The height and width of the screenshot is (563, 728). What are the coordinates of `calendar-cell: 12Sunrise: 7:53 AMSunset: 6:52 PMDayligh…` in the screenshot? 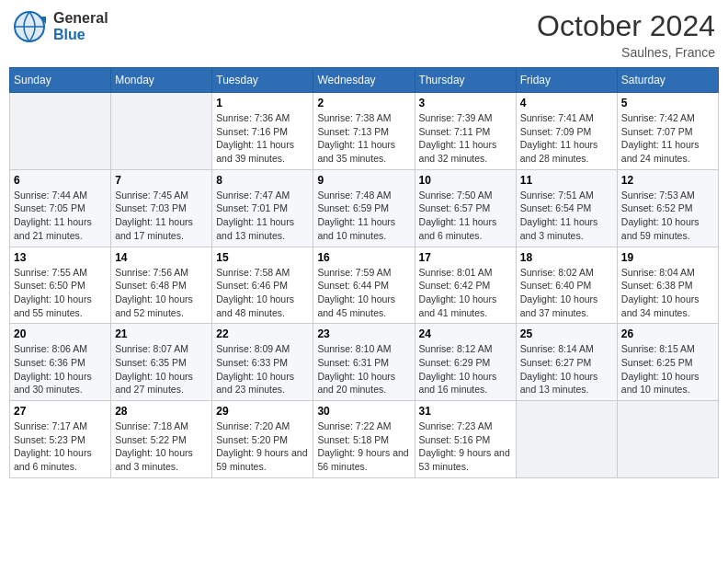 It's located at (667, 208).